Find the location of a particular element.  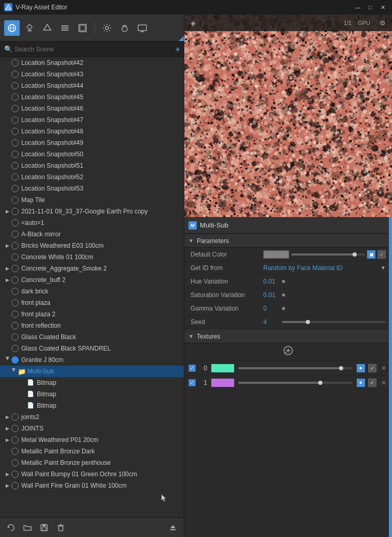

list-item: Location Snapshot#46 is located at coordinates (92, 109).